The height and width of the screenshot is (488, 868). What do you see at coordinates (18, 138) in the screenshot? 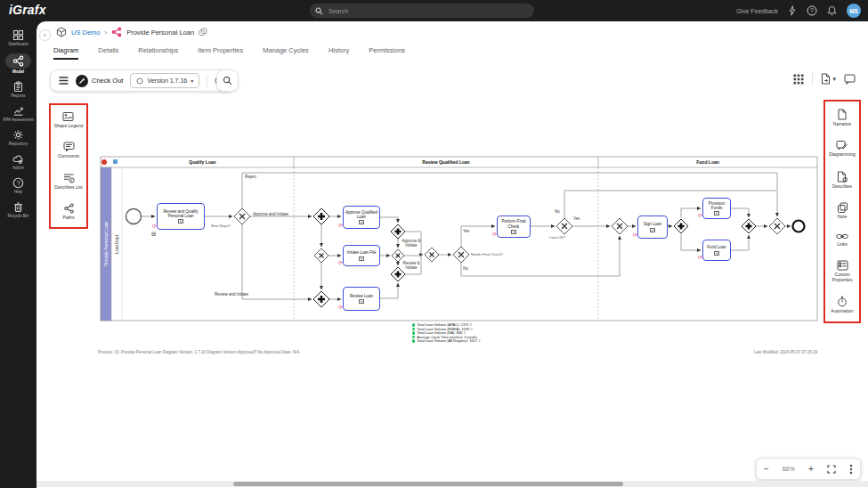
I see `sidebar-item-repository: Repository` at bounding box center [18, 138].